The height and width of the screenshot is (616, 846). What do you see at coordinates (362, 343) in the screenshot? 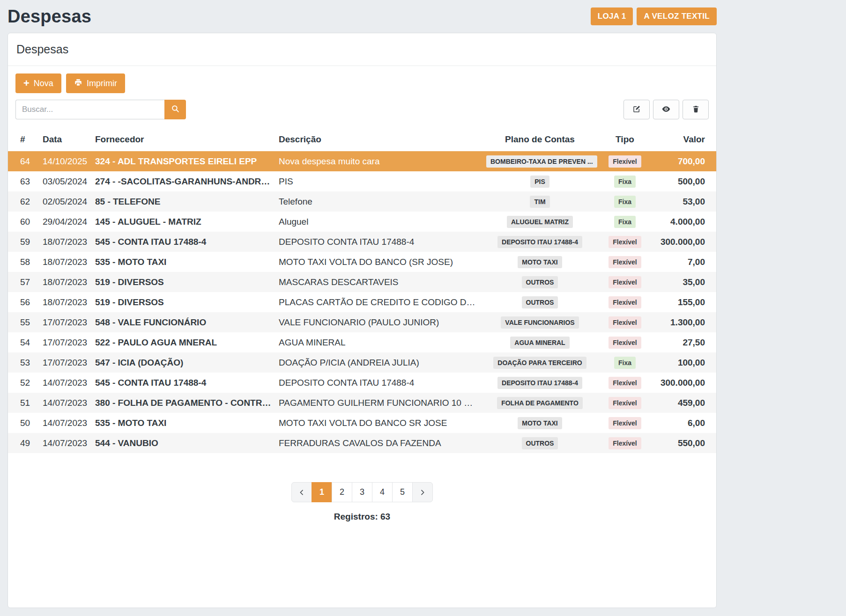
I see `table-row: 5417/07/2023522 - PAULO AGUA MNERALAGUA …` at bounding box center [362, 343].